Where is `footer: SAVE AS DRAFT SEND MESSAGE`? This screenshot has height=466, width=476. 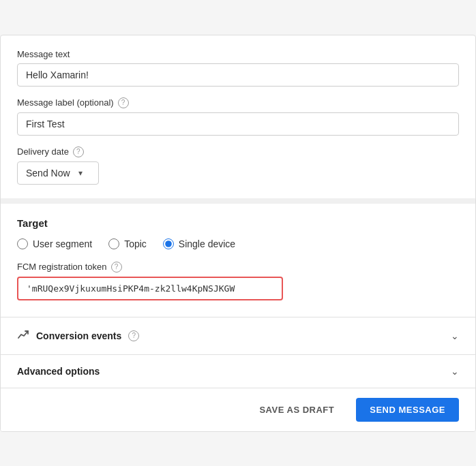 footer: SAVE AS DRAFT SEND MESSAGE is located at coordinates (238, 409).